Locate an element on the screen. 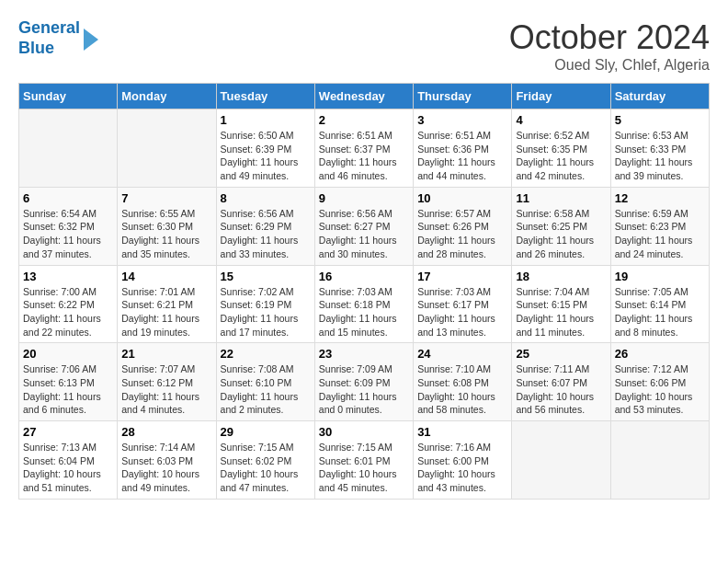  calendar-cell: 17Sunrise: 7:03 AMSunset: 6:17 PMDayligh… is located at coordinates (463, 304).